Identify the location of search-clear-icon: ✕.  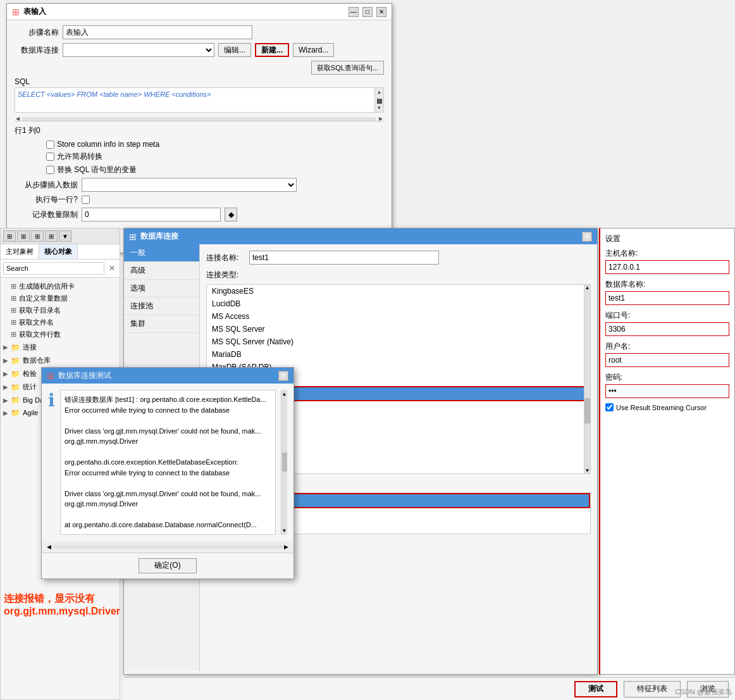
(112, 268).